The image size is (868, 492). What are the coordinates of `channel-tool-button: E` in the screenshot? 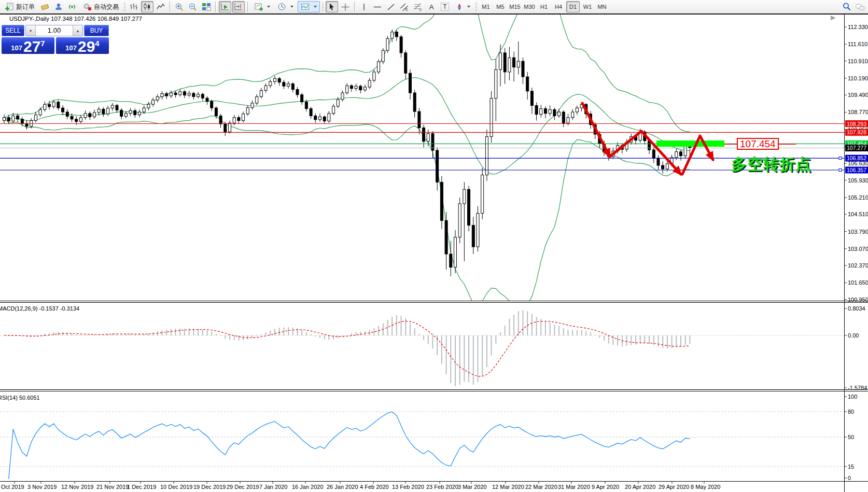 It's located at (404, 7).